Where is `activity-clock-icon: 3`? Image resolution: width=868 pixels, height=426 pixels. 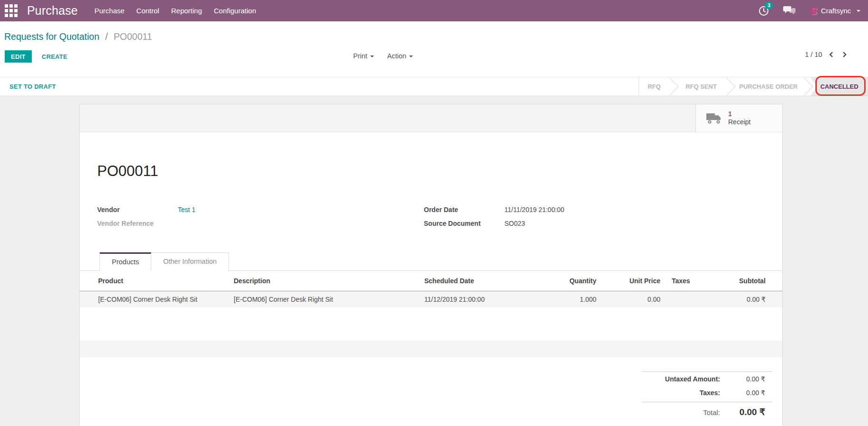 activity-clock-icon: 3 is located at coordinates (764, 11).